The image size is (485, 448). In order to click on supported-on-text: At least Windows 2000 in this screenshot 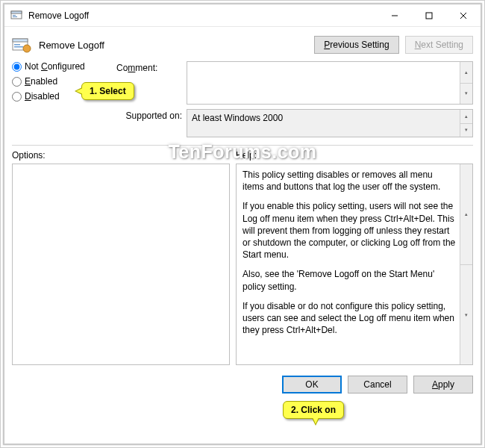, I will do `click(237, 118)`.